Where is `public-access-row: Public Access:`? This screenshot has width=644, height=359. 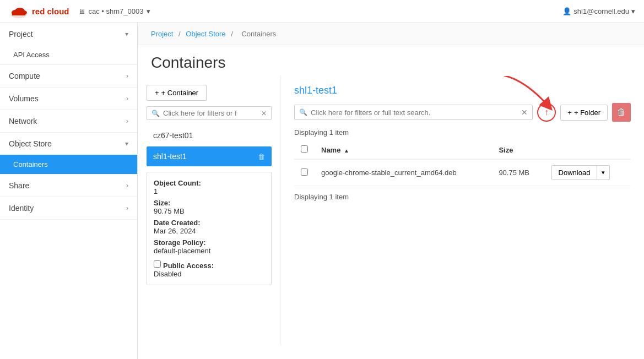
public-access-row: Public Access: is located at coordinates (209, 264).